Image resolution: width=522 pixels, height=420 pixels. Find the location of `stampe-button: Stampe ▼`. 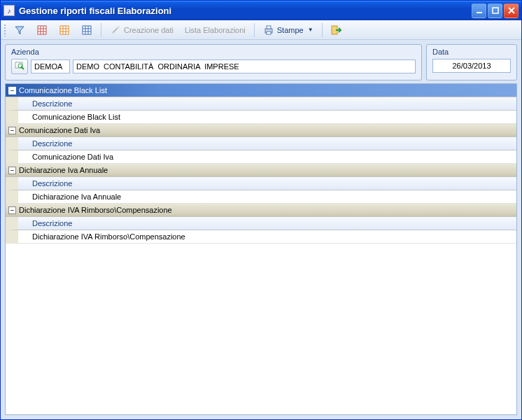

stampe-button: Stampe ▼ is located at coordinates (288, 30).